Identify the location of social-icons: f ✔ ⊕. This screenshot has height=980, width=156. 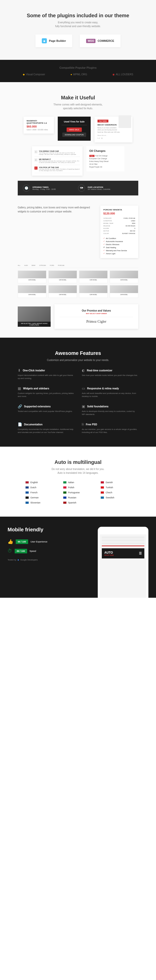
(113, 138).